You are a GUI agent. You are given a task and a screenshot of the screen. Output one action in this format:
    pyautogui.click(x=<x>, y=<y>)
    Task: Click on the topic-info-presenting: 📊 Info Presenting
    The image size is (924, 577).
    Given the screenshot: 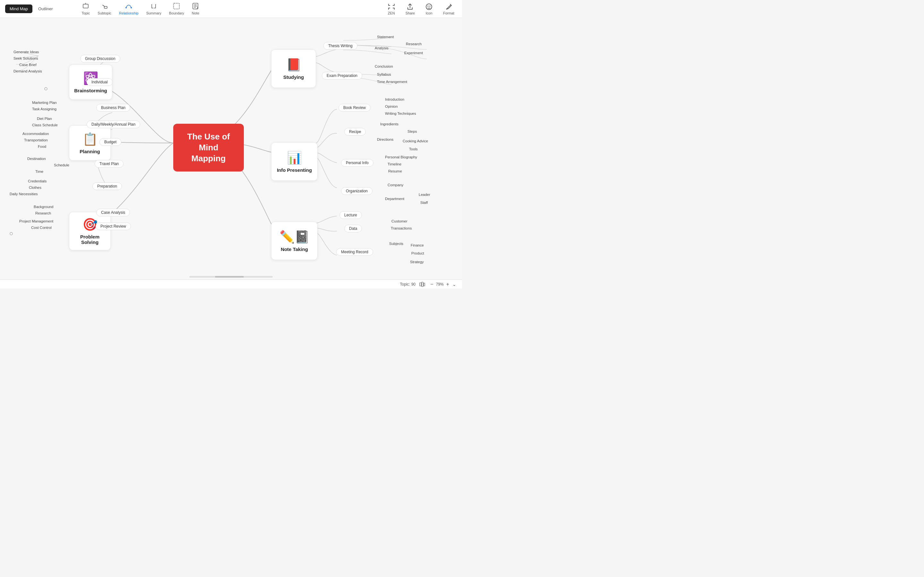 What is the action you would take?
    pyautogui.click(x=294, y=162)
    